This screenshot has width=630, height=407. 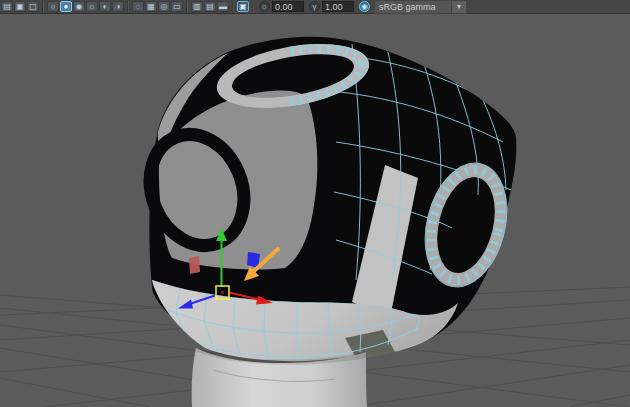 What do you see at coordinates (105, 6) in the screenshot?
I see `shadows-icon: ◐` at bounding box center [105, 6].